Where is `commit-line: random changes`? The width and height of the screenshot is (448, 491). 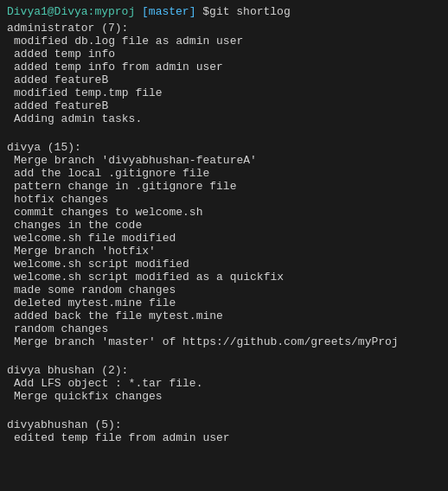 commit-line: random changes is located at coordinates (224, 328).